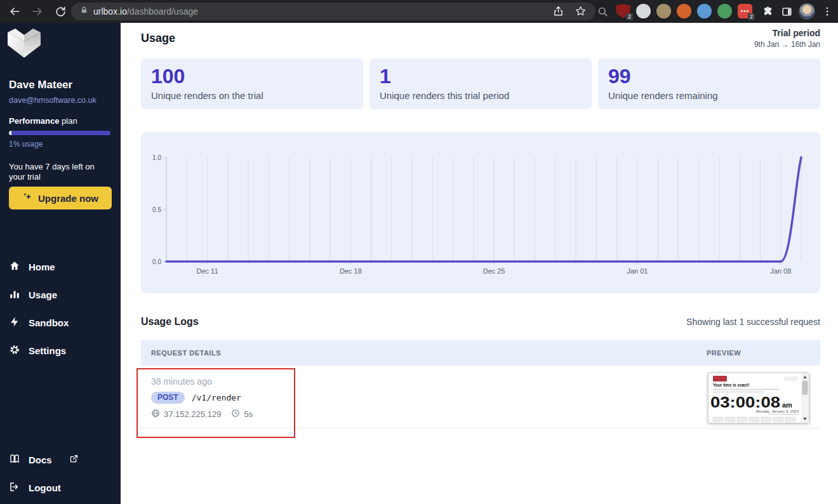 This screenshot has width=838, height=504. What do you see at coordinates (684, 11) in the screenshot?
I see `hydrant-extension-icon` at bounding box center [684, 11].